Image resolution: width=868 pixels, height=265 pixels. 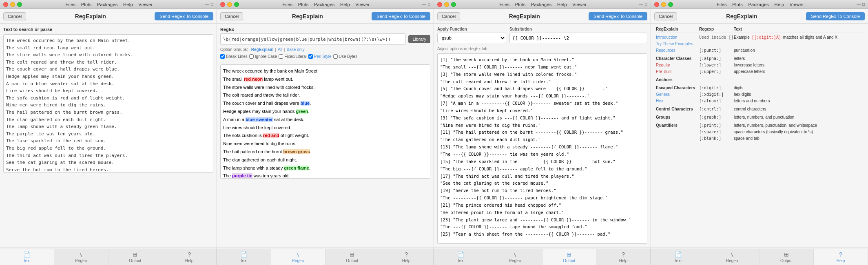 I want to click on menu-viewer-3: Viewer, so click(x=579, y=4).